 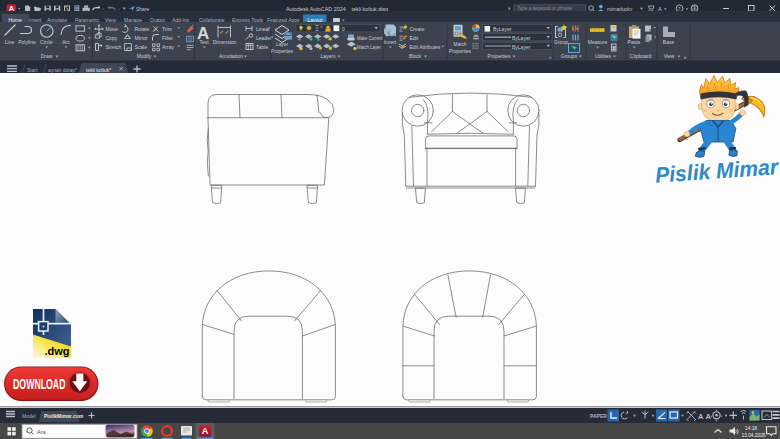 What do you see at coordinates (598, 42) in the screenshot?
I see `svg-text: Measure` at bounding box center [598, 42].